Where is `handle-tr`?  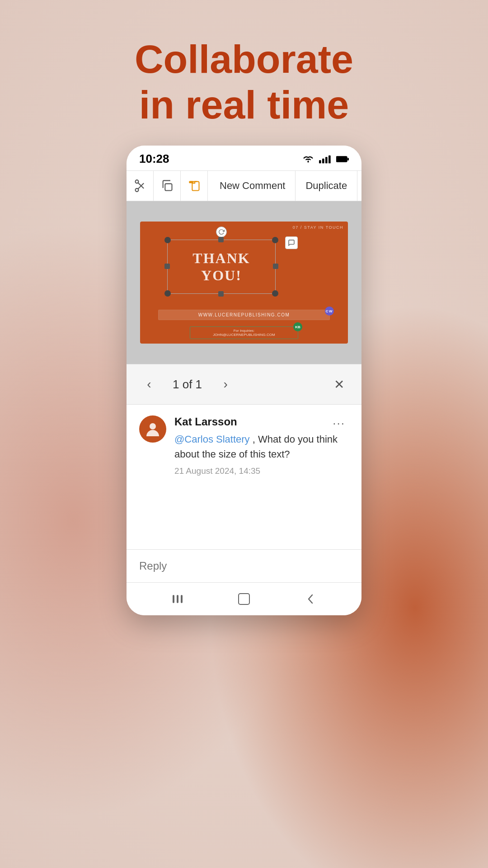 handle-tr is located at coordinates (275, 240).